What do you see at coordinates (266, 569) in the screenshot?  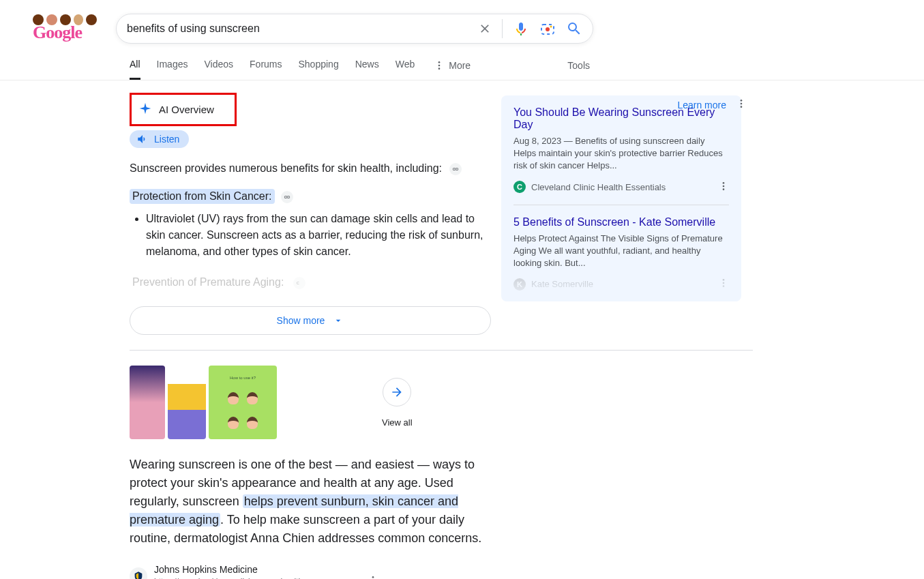 I see `result-site-name: Johns Hopkins Medicine` at bounding box center [266, 569].